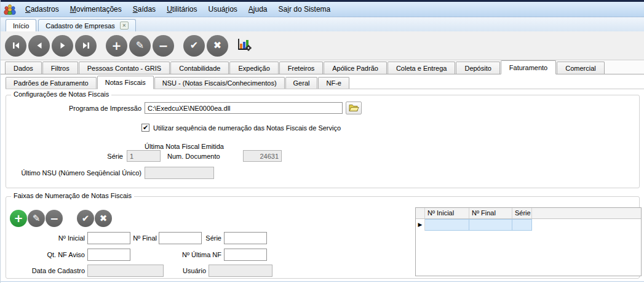 This screenshot has height=283, width=644. What do you see at coordinates (86, 219) in the screenshot?
I see `check-icon: ✔` at bounding box center [86, 219].